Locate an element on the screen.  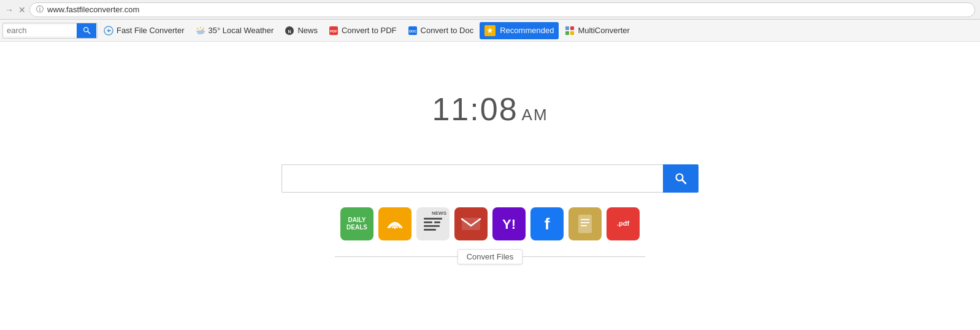
news-badge: NEWS is located at coordinates (439, 213).